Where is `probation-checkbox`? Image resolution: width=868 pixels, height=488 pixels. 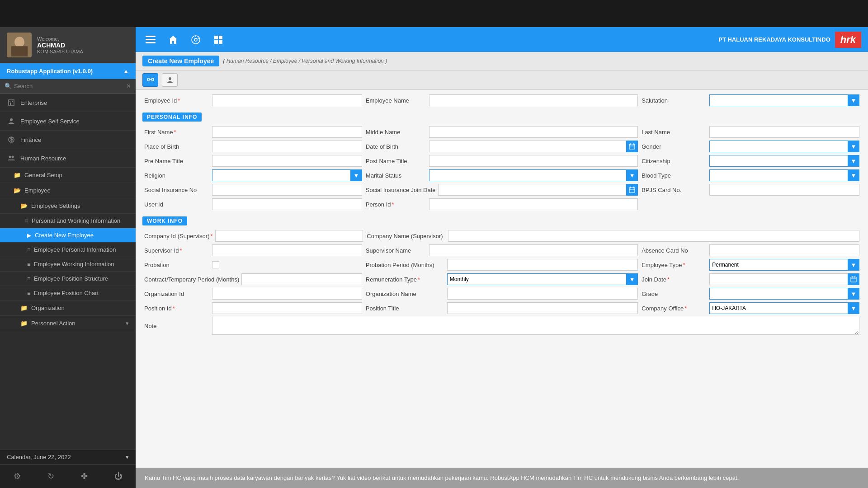 probation-checkbox is located at coordinates (216, 265).